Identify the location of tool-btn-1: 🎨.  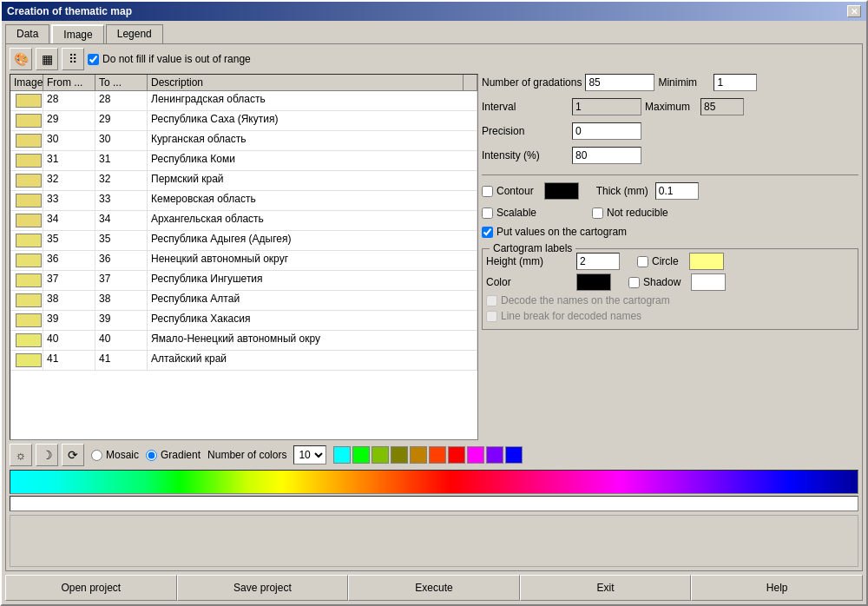
(21, 59).